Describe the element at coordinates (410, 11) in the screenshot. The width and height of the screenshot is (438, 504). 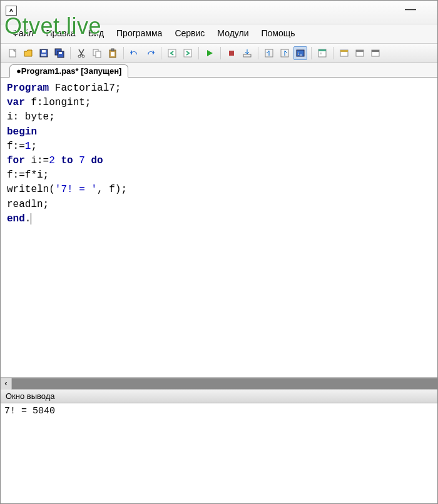
I see `minimize-button: —` at that location.